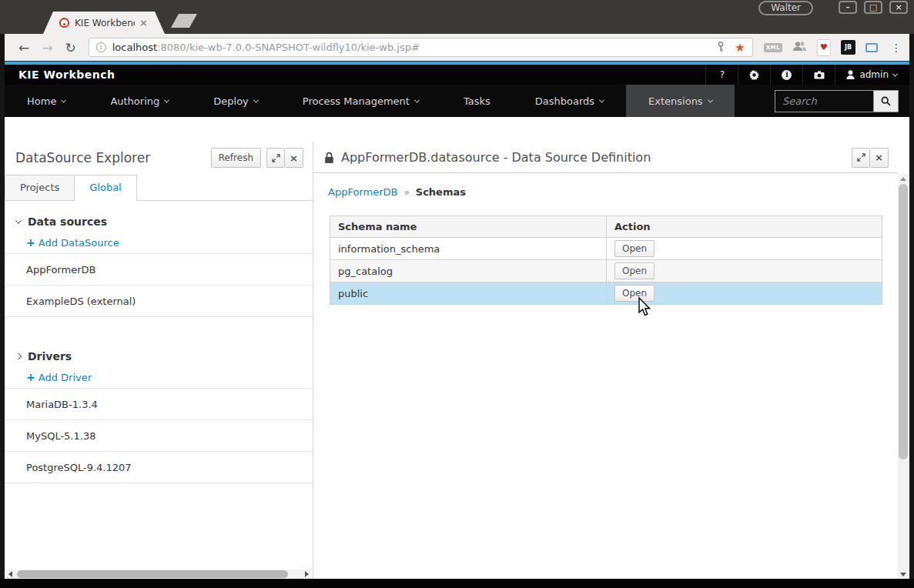 The height and width of the screenshot is (588, 914). What do you see at coordinates (613, 192) in the screenshot?
I see `breadcrumb: AppFormerDB » Schemas` at bounding box center [613, 192].